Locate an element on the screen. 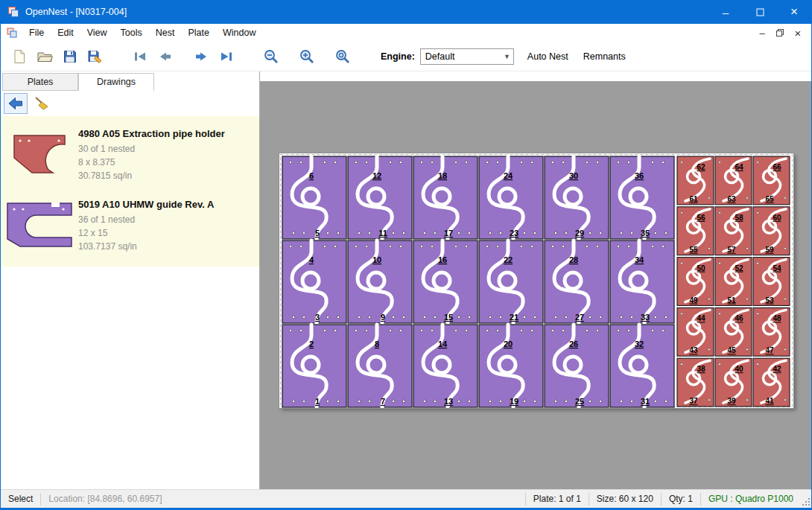 This screenshot has height=510, width=812. part-number: 43 is located at coordinates (694, 350).